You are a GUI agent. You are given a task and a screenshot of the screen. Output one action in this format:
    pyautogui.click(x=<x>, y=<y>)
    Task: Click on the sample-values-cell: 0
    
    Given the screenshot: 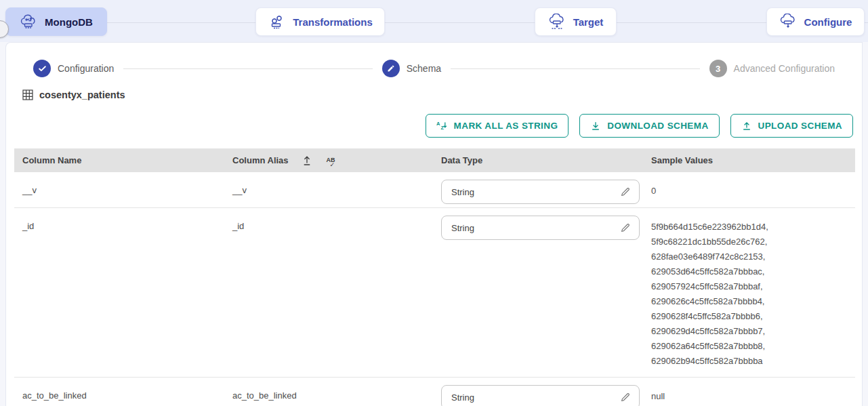 What is the action you would take?
    pyautogui.click(x=749, y=190)
    